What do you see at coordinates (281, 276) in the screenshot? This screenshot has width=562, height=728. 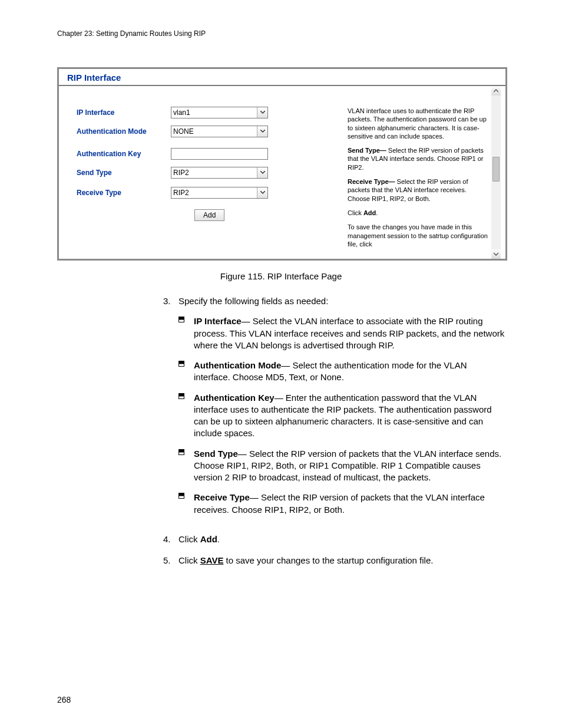 I see `figure-caption: Figure 115. RIP Interface Page` at bounding box center [281, 276].